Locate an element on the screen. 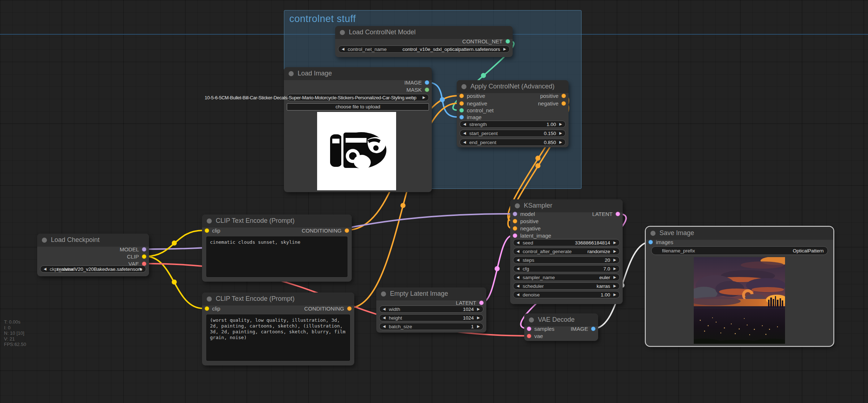 The width and height of the screenshot is (868, 403). node-title-bar: Save Image is located at coordinates (740, 233).